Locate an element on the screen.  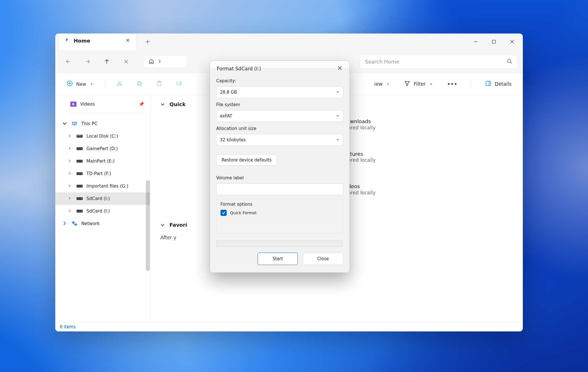
nav-refresh-button is located at coordinates (126, 62).